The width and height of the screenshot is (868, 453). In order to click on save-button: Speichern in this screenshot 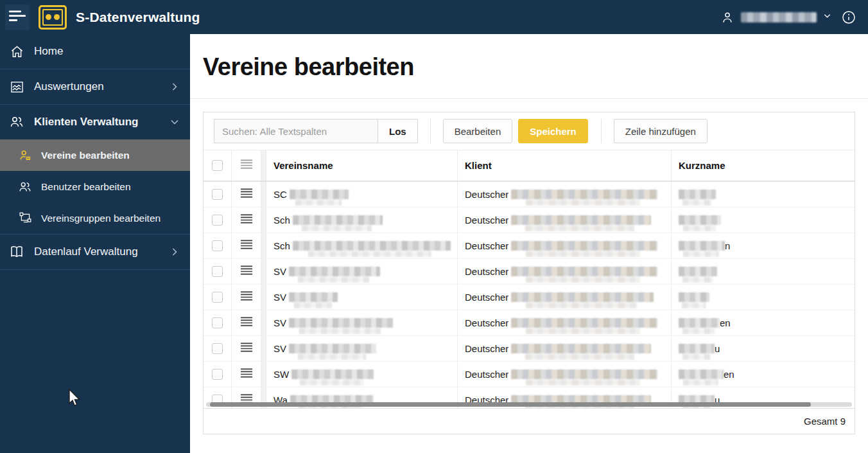, I will do `click(553, 131)`.